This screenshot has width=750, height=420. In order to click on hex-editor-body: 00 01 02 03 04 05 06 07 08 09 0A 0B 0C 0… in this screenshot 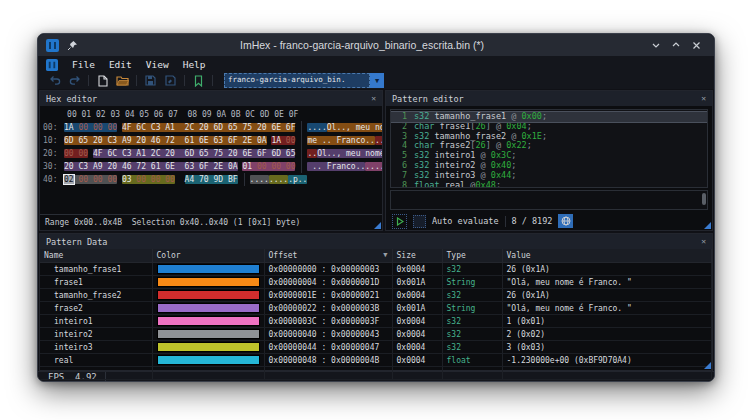, I will do `click(211, 160)`.